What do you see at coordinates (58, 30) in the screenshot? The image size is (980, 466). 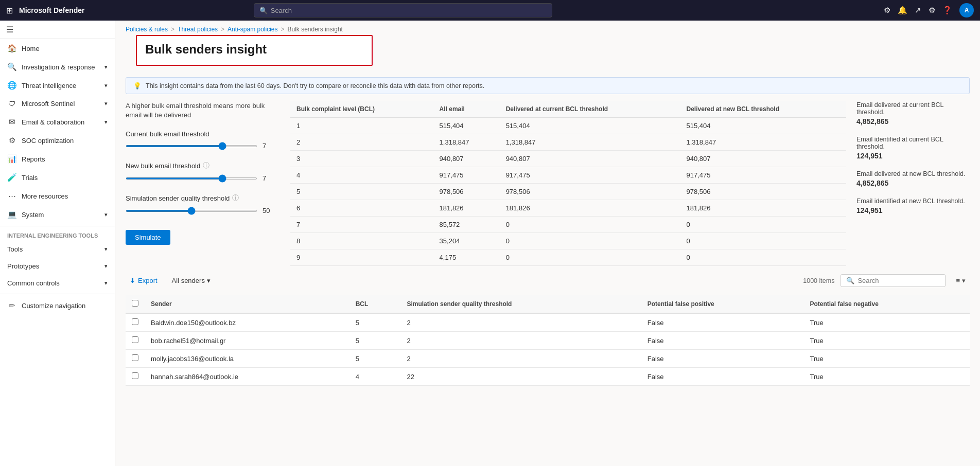 I see `sidebar-collapse-button: ☰` at bounding box center [58, 30].